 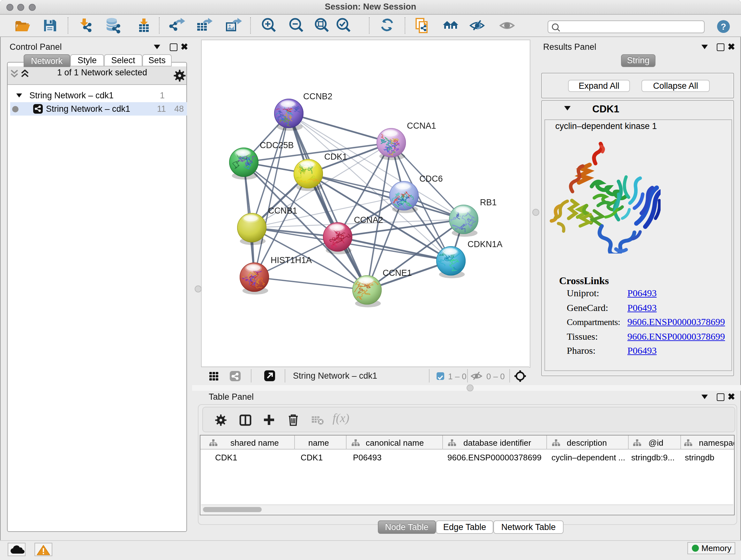 I want to click on svg-text: HIST1H1A, so click(x=291, y=260).